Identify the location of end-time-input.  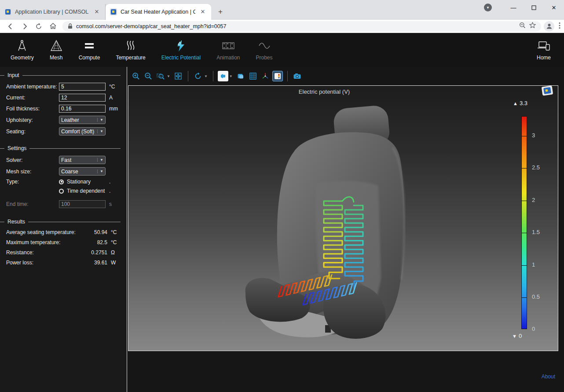
(82, 204).